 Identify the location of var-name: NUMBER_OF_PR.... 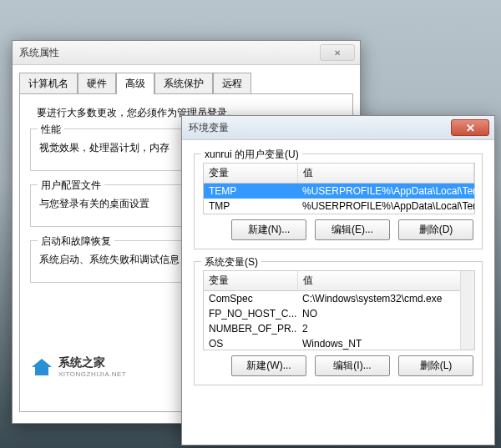
(250, 329).